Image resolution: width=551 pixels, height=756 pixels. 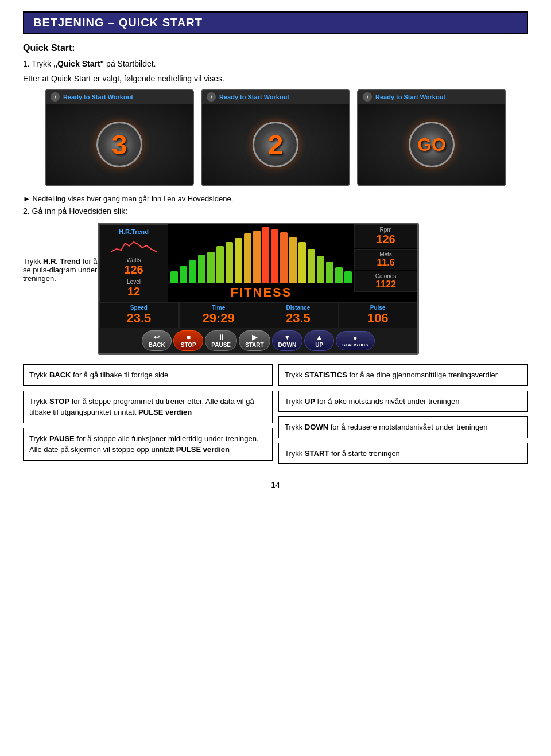 What do you see at coordinates (367, 97) in the screenshot?
I see `info-icon-3: i` at bounding box center [367, 97].